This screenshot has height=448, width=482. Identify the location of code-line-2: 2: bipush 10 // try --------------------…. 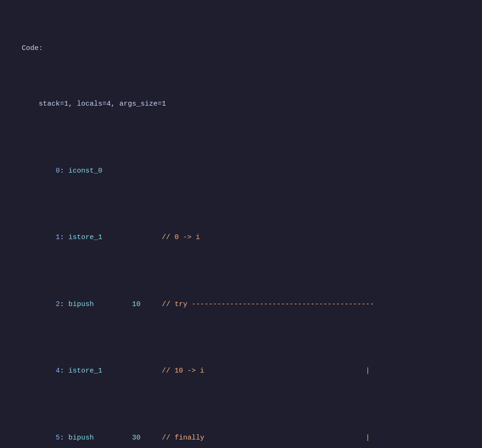
(241, 304).